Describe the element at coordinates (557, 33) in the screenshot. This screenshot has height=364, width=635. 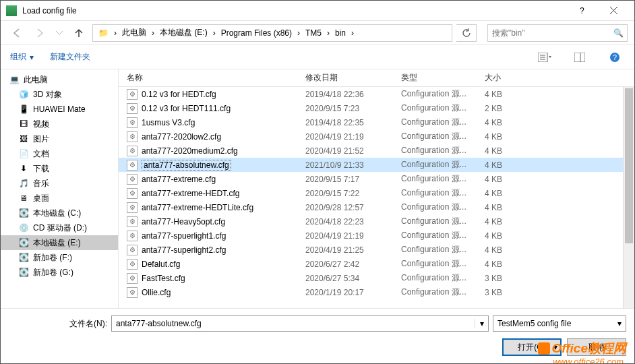
I see `search-input: 🔍` at that location.